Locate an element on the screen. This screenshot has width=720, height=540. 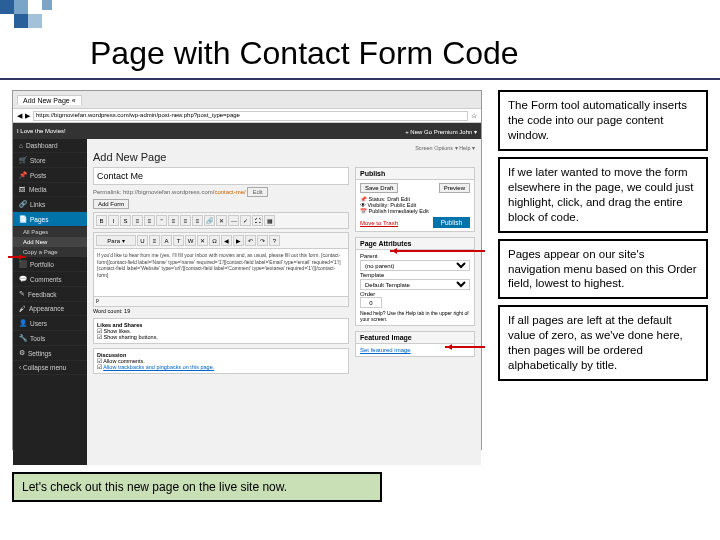
callout-3: Pages appear on our site's navigation me… is located at coordinates (603, 270).